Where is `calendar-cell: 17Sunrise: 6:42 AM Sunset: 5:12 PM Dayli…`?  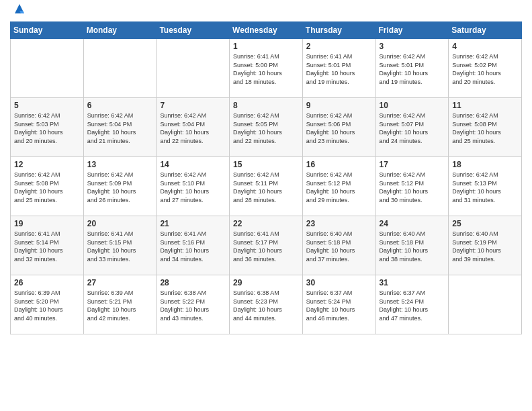
calendar-cell: 17Sunrise: 6:42 AM Sunset: 5:12 PM Dayli… is located at coordinates (412, 187).